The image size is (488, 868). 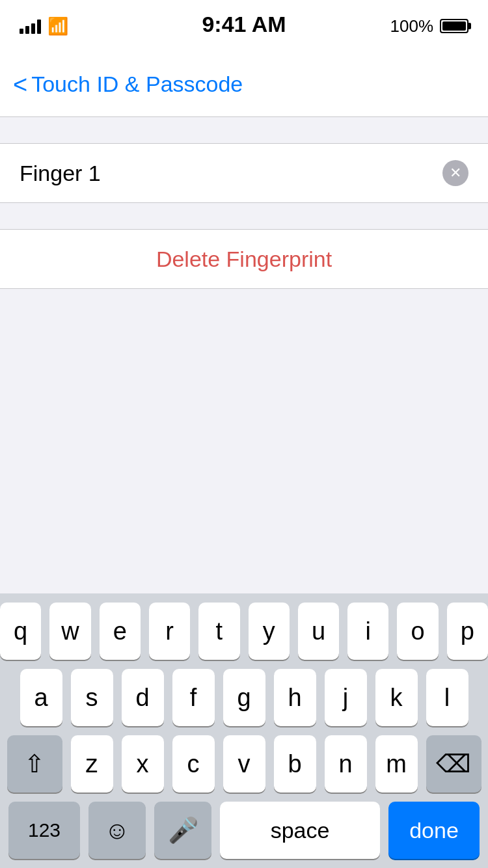 What do you see at coordinates (143, 764) in the screenshot?
I see `key-x: x` at bounding box center [143, 764].